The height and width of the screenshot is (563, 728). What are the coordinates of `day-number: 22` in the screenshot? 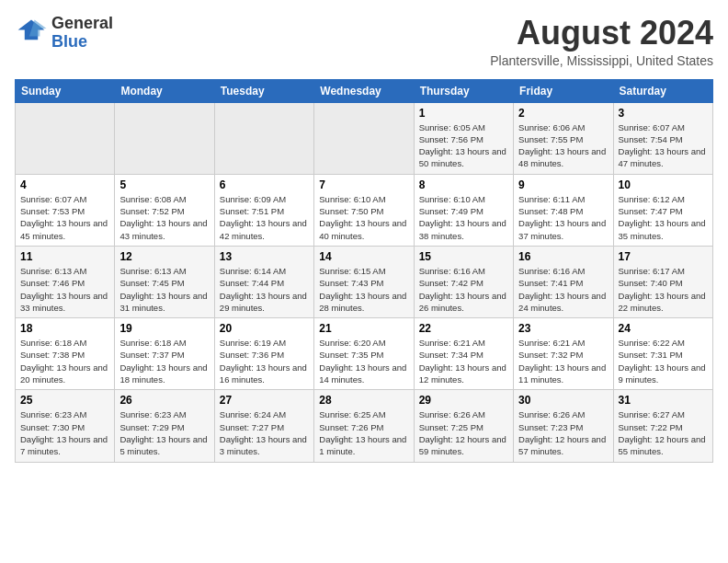 It's located at (463, 328).